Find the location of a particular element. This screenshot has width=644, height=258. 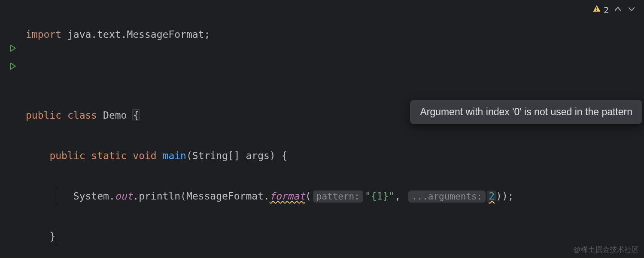

class-name: Demo is located at coordinates (115, 115).